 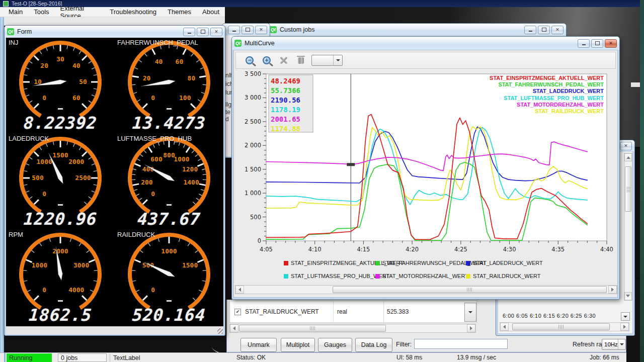 What do you see at coordinates (397, 312) in the screenshot?
I see `table-cell-value: 525.383` at bounding box center [397, 312].